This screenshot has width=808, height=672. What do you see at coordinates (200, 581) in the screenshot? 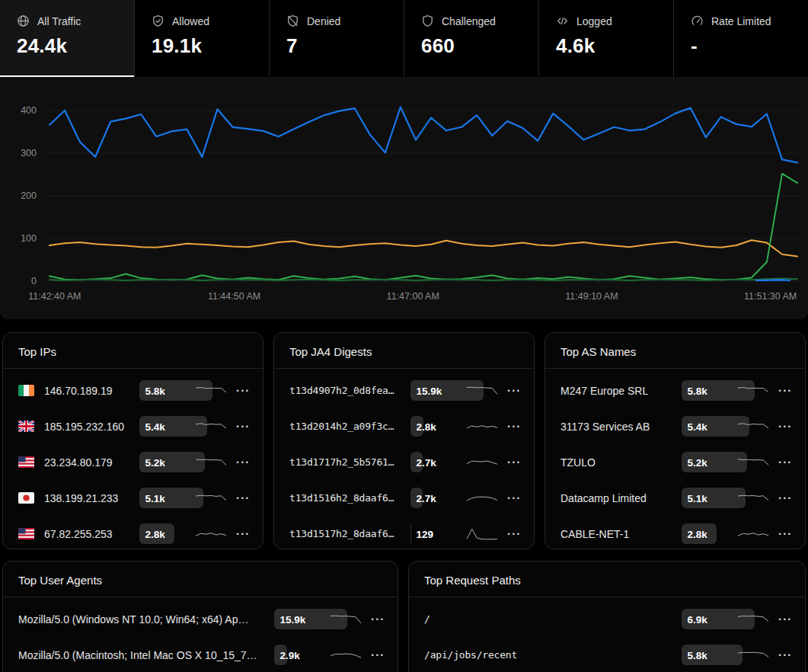
I see `card-title: Top User Agents` at bounding box center [200, 581].